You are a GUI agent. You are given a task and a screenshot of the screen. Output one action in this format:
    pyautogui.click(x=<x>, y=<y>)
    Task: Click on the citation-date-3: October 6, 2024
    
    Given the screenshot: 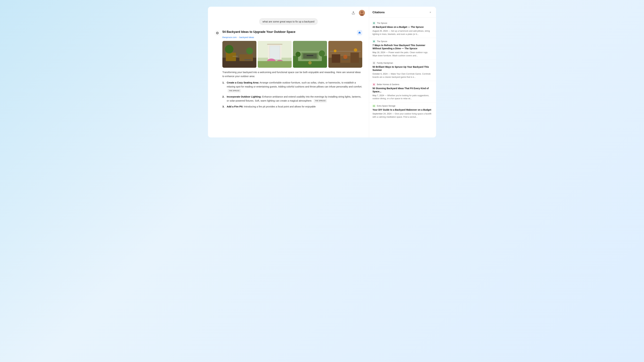 What is the action you would take?
    pyautogui.click(x=380, y=74)
    